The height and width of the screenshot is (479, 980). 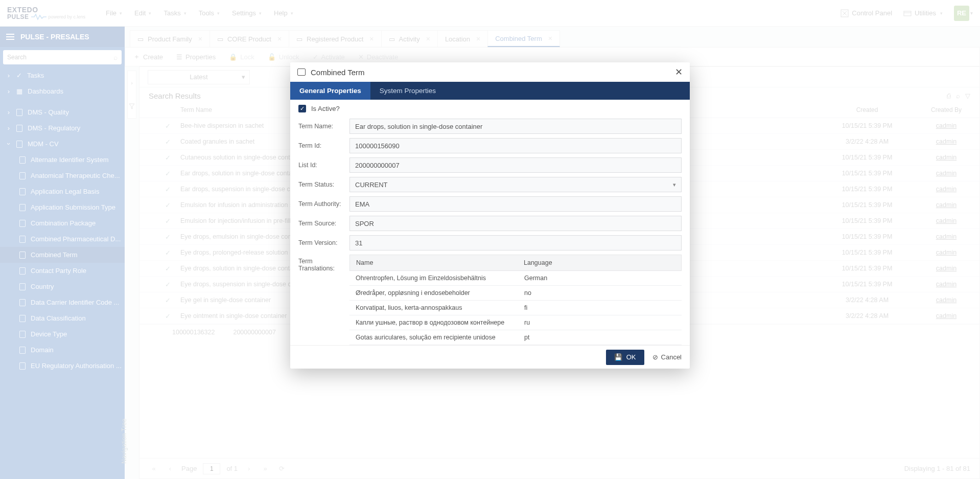 What do you see at coordinates (325, 108) in the screenshot?
I see `is-active-label: Is Active?` at bounding box center [325, 108].